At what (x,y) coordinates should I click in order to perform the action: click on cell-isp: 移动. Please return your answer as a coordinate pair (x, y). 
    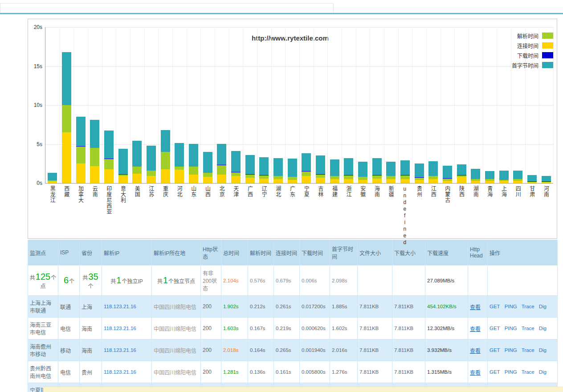
    Looking at the image, I should click on (69, 350).